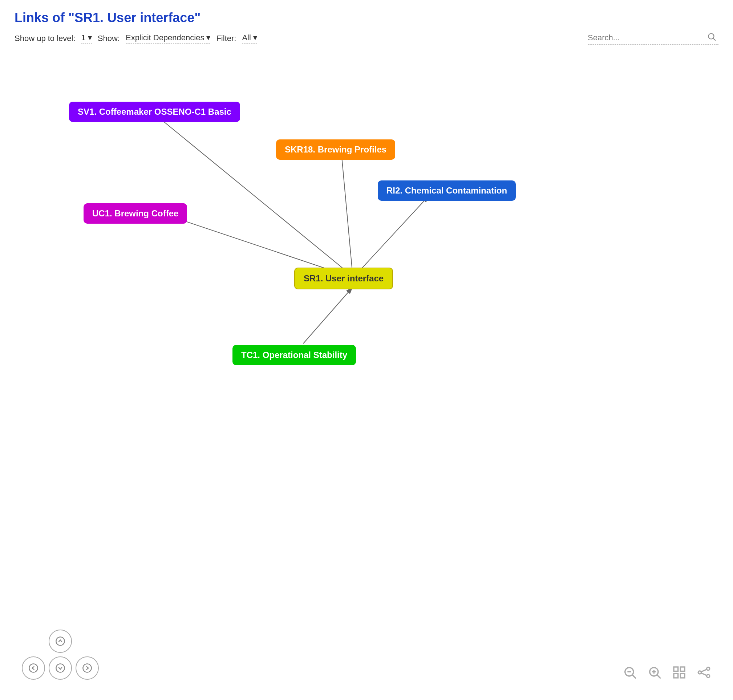 The width and height of the screenshot is (733, 700). I want to click on search-icon, so click(711, 38).